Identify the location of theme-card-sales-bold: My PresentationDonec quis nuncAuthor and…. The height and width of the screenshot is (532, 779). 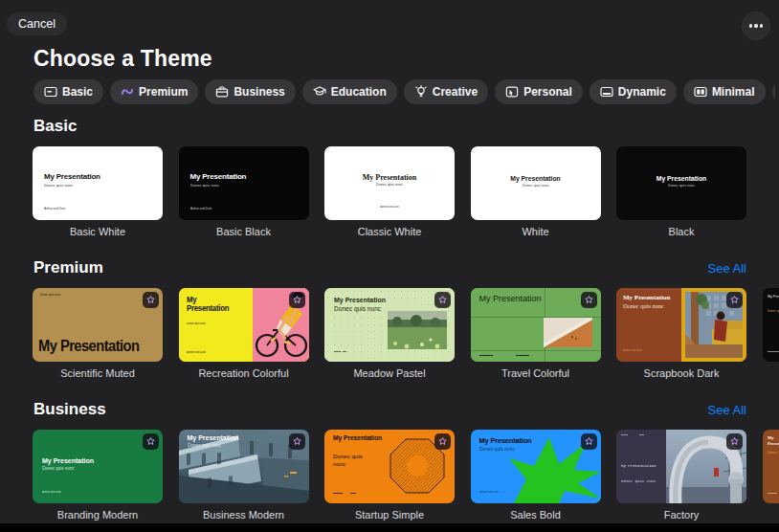
(536, 475).